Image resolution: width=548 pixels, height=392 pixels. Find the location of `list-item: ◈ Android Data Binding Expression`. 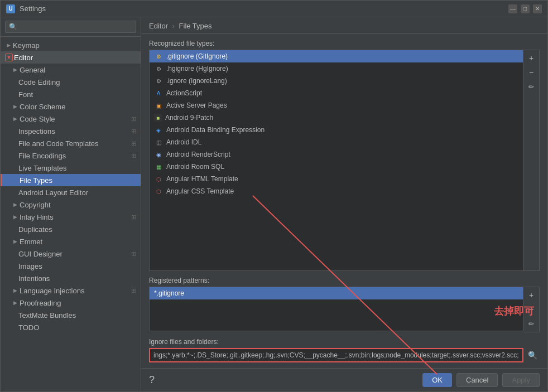

list-item: ◈ Android Data Binding Expression is located at coordinates (336, 130).